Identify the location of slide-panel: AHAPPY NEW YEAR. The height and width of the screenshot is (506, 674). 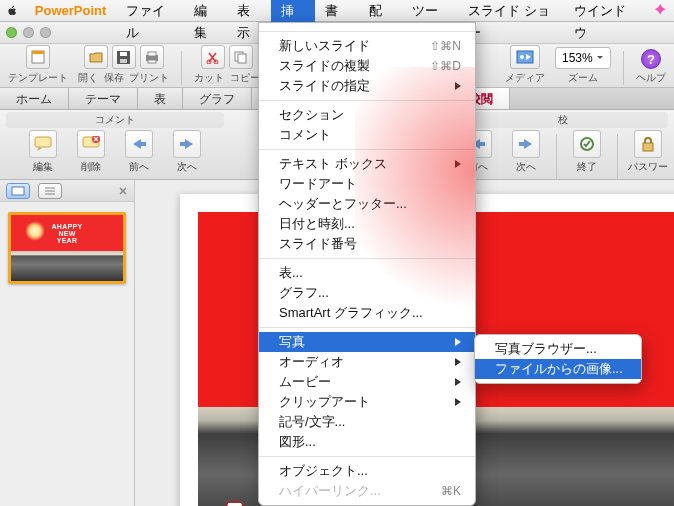
(68, 343).